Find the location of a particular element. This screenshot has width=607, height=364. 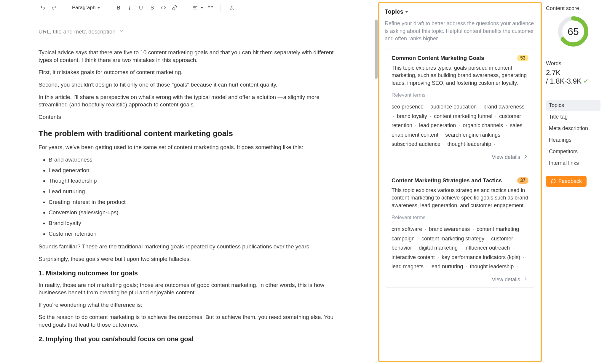

list-item: Brand awareness is located at coordinates (194, 160).